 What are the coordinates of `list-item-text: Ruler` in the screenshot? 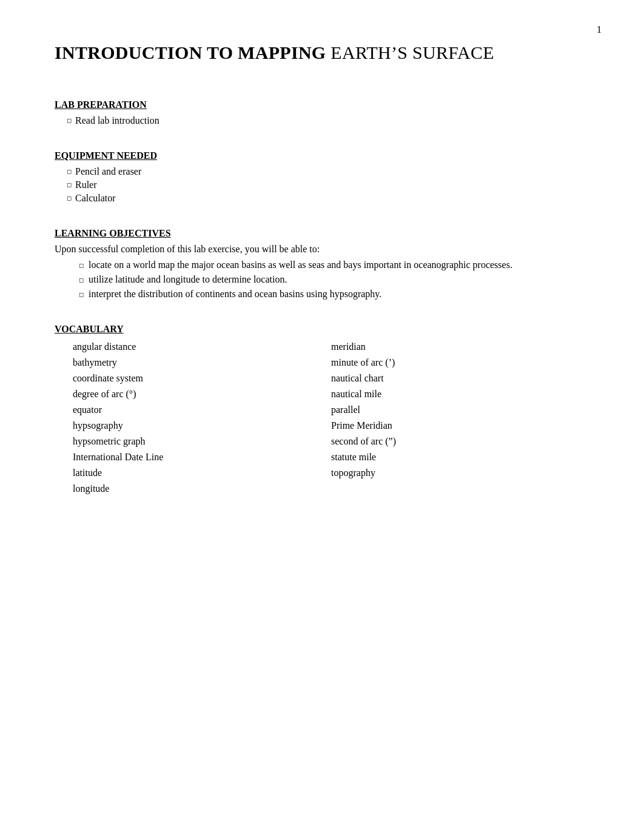 It's located at (86, 185).